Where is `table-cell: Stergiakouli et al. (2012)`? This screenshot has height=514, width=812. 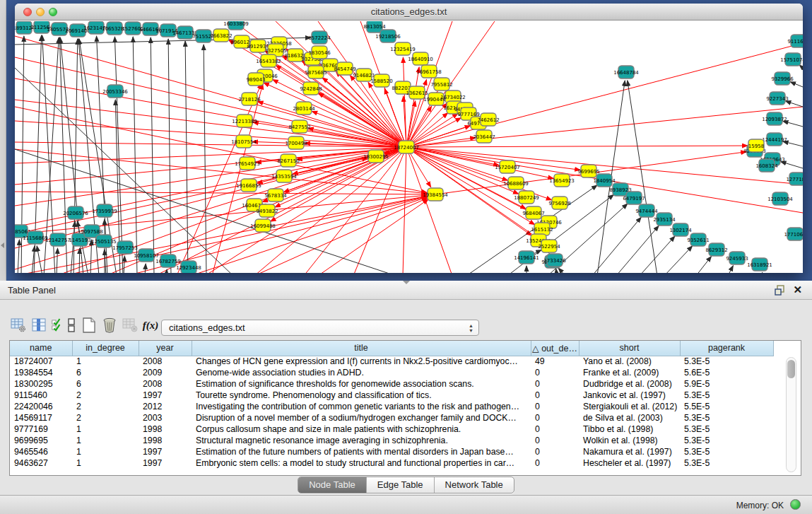 table-cell: Stergiakouli et al. (2012) is located at coordinates (629, 407).